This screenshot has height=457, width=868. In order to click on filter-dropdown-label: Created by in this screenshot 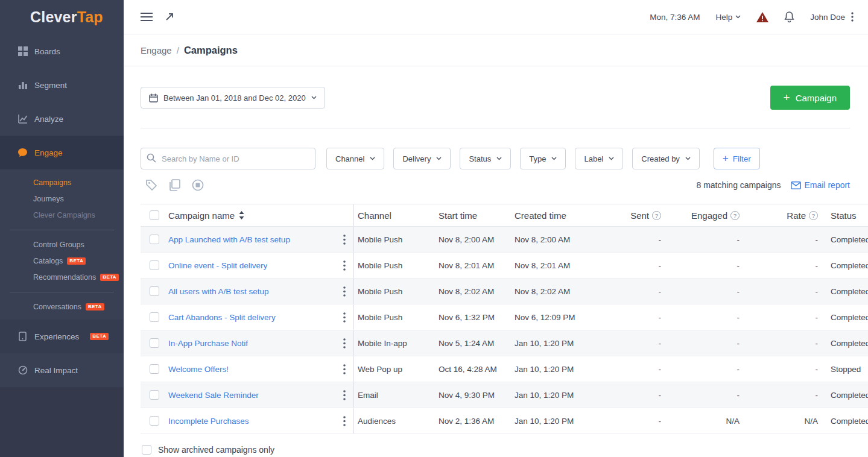, I will do `click(661, 159)`.